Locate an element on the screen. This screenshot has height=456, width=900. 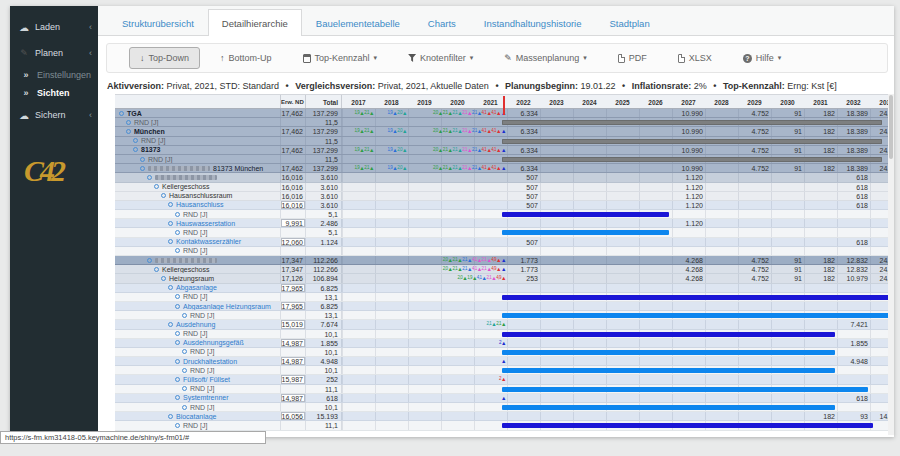
year-value: 182 is located at coordinates (820, 270).